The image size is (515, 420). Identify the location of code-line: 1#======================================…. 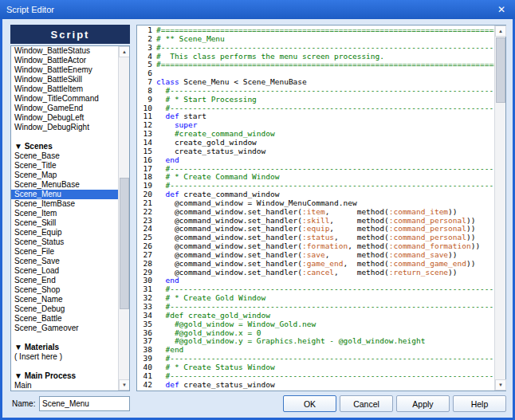
(316, 30).